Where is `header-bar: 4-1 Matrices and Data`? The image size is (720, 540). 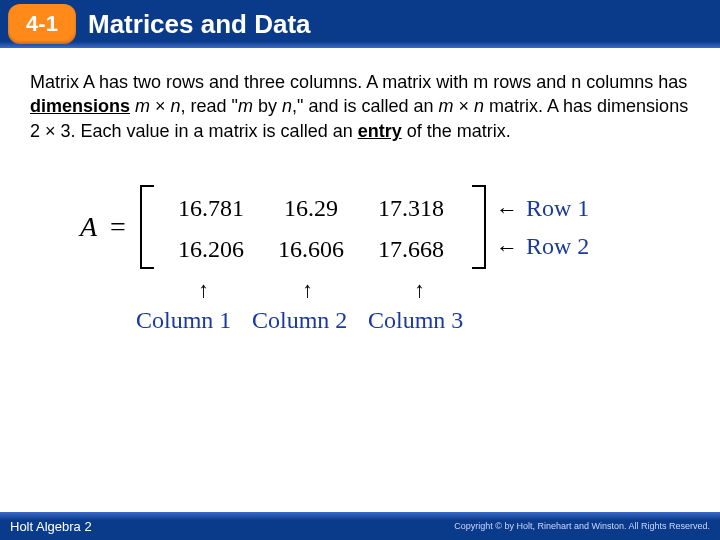 header-bar: 4-1 Matrices and Data is located at coordinates (360, 24).